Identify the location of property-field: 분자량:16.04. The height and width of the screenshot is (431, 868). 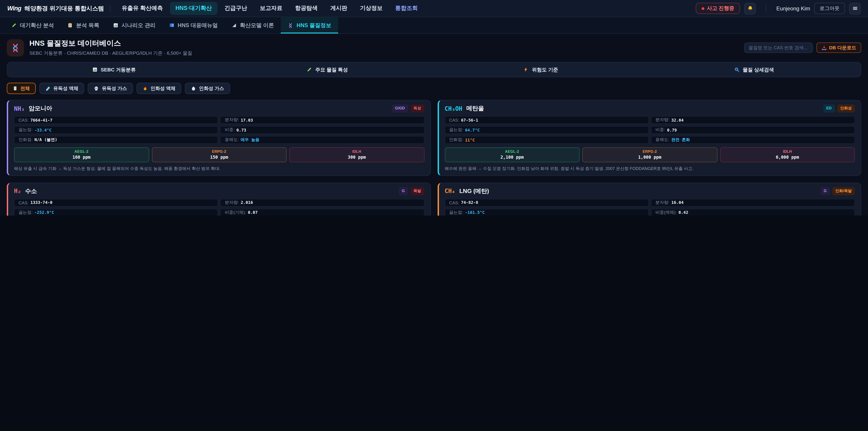
(753, 203).